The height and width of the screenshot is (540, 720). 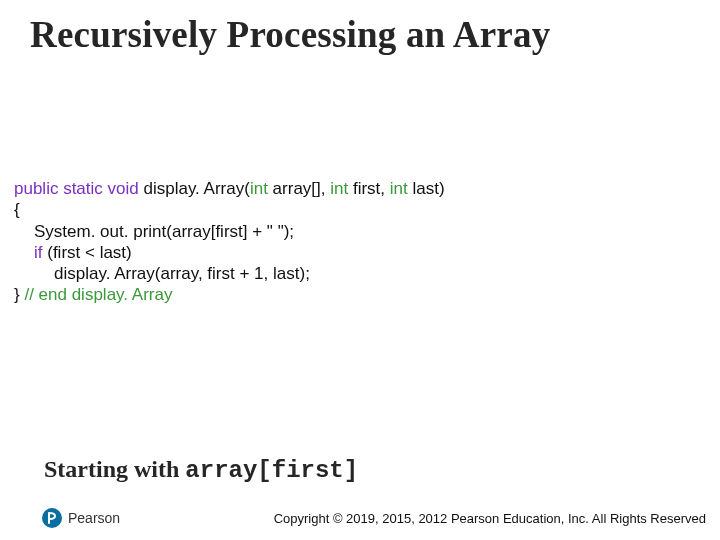 What do you see at coordinates (201, 470) in the screenshot?
I see `slide-subtitle: Starting with array[first]` at bounding box center [201, 470].